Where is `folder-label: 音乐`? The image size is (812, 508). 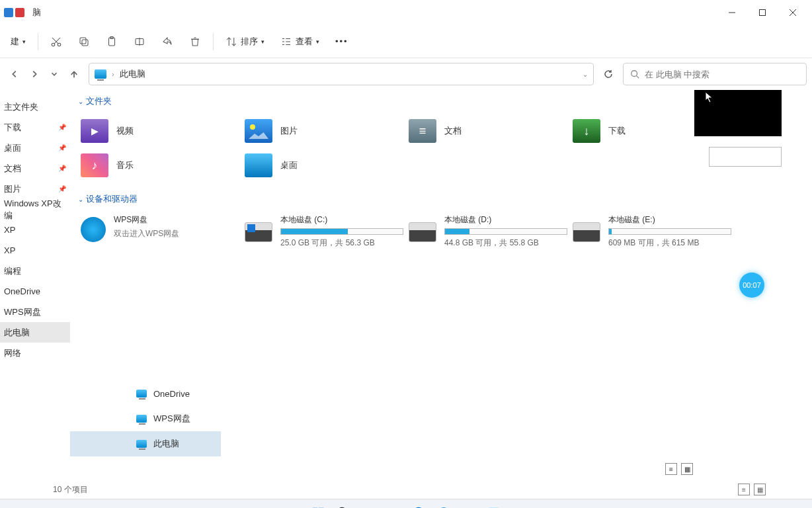
folder-label: 音乐 is located at coordinates (125, 165).